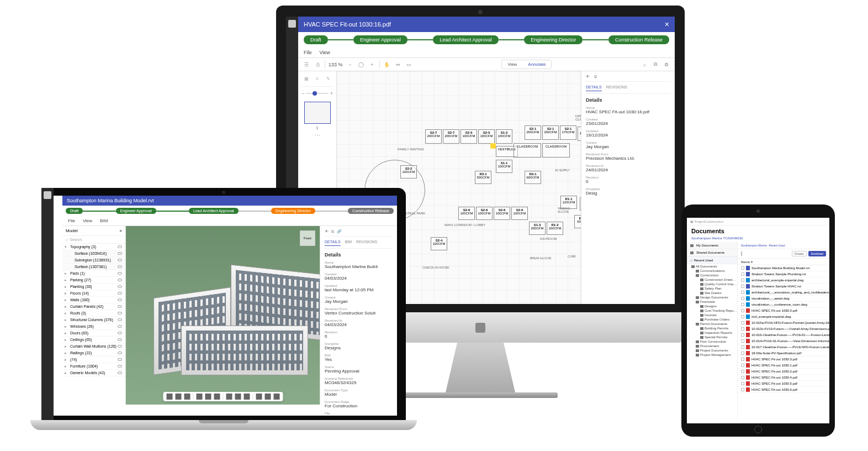 This screenshot has width=868, height=451. What do you see at coordinates (784, 262) in the screenshot?
I see `column-header-name: Name ▾` at bounding box center [784, 262].